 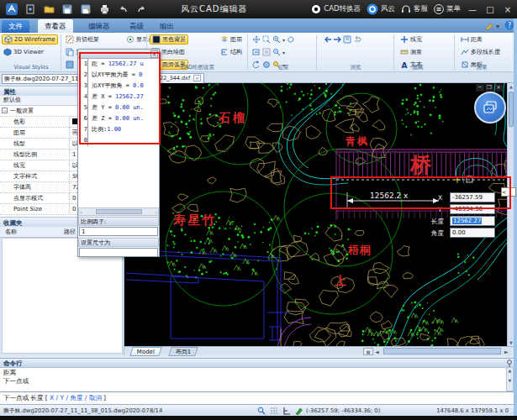 I want to click on mdi-close-icon: ×, so click(x=499, y=87).